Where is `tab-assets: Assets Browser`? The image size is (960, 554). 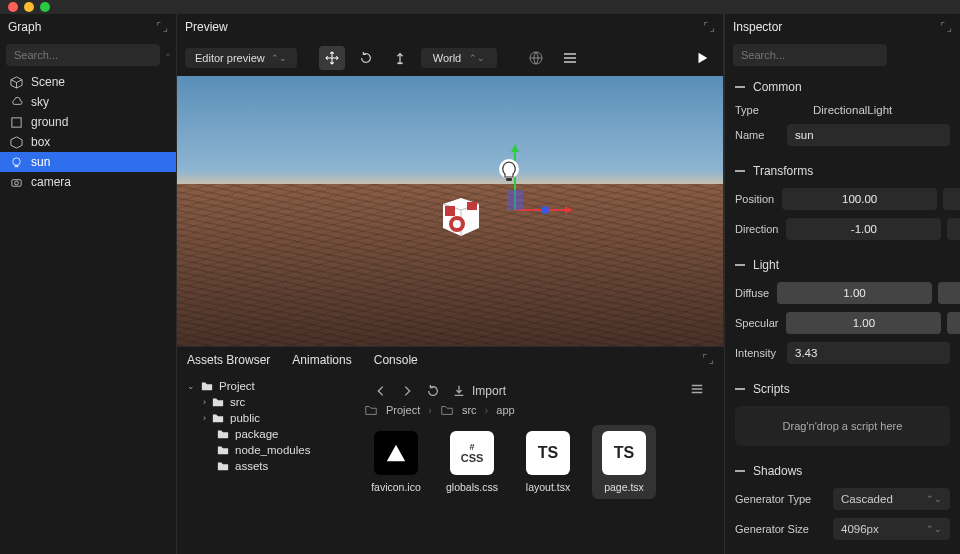
tab-assets: Assets Browser is located at coordinates (228, 360).